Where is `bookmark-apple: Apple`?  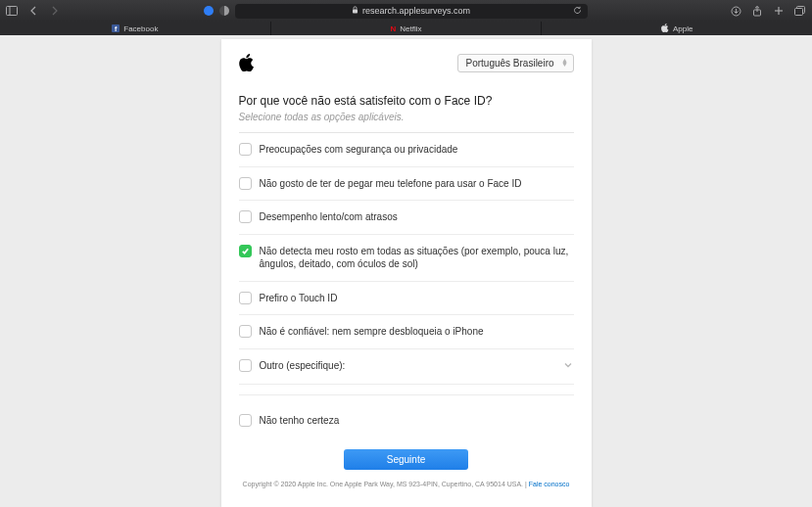 bookmark-apple: Apple is located at coordinates (677, 28).